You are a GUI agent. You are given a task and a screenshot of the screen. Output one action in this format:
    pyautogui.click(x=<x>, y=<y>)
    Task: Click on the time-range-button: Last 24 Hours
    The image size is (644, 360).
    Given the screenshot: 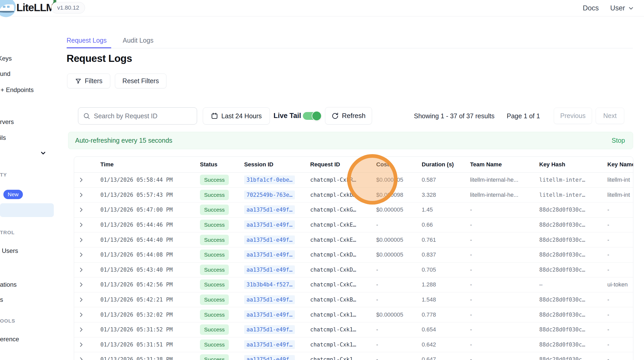 What is the action you would take?
    pyautogui.click(x=236, y=116)
    